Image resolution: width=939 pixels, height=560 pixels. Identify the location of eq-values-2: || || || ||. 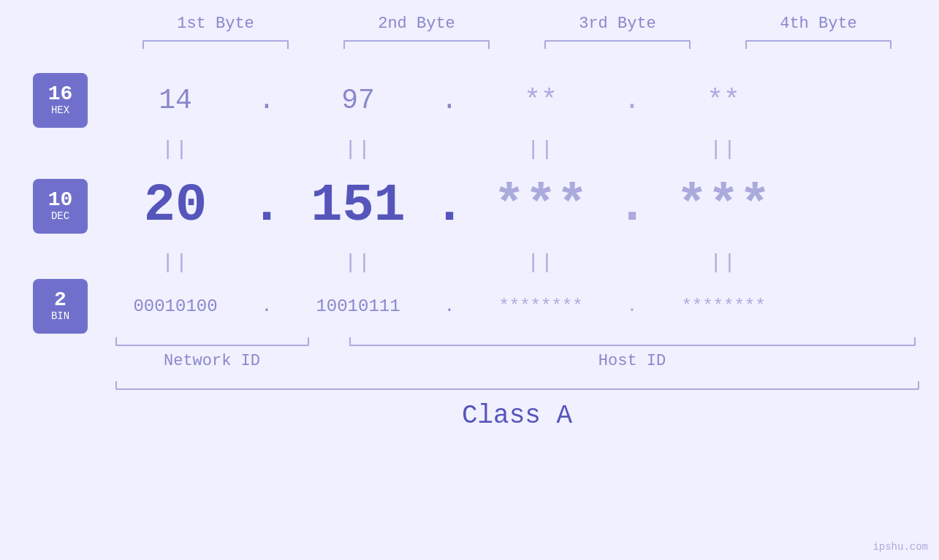
(515, 263).